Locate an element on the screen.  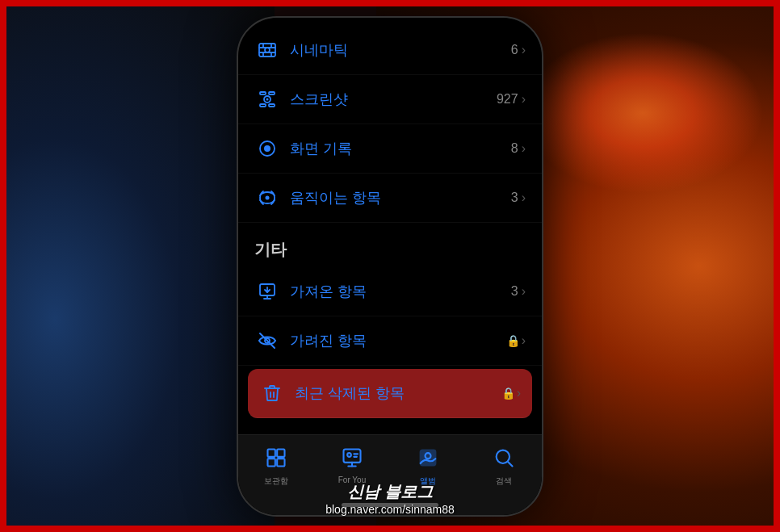
item-label: 가려진 항목 is located at coordinates (398, 341).